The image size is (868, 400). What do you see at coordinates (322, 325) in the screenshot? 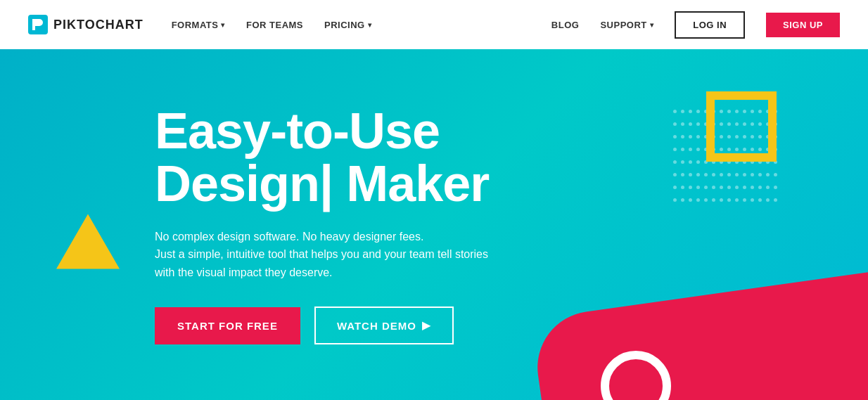
I see `hero-buttons: START FOR FREE WATCH DEMO ▶` at bounding box center [322, 325].